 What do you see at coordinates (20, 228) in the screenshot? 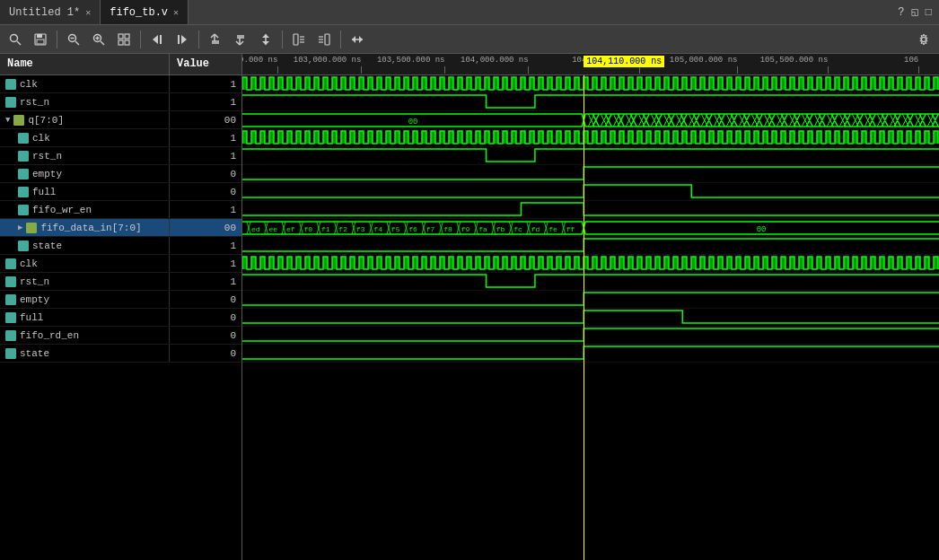
I see `expand-arrow-icon: ▶` at bounding box center [20, 228].